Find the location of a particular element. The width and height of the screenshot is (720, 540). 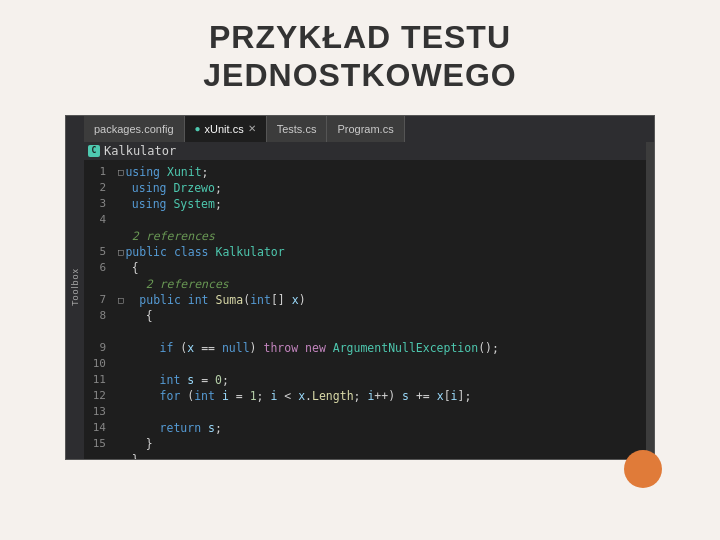

code-line-5: □public class Kalkulator is located at coordinates (383, 252).